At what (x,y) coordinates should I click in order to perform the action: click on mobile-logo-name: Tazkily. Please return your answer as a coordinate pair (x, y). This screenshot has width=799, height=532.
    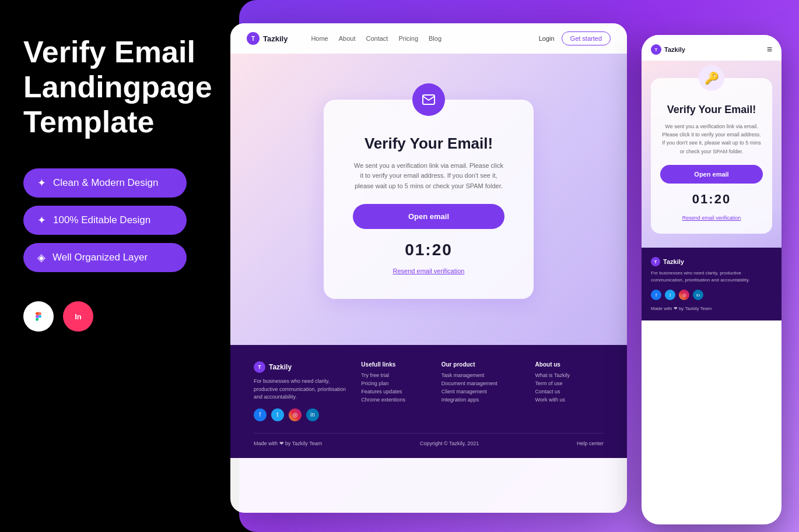
    Looking at the image, I should click on (675, 50).